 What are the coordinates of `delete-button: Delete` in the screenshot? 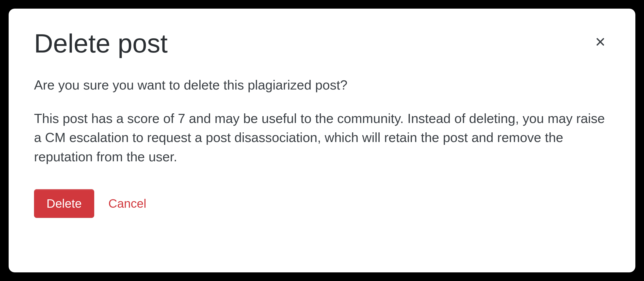 It's located at (64, 203).